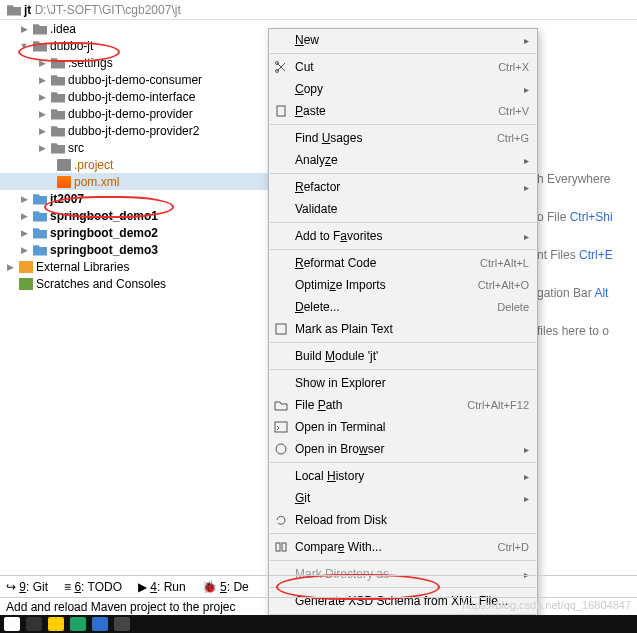 The image size is (637, 633). I want to click on menu-optimize-imports: Optimize ImportsCtrl+Alt+O, so click(403, 285).